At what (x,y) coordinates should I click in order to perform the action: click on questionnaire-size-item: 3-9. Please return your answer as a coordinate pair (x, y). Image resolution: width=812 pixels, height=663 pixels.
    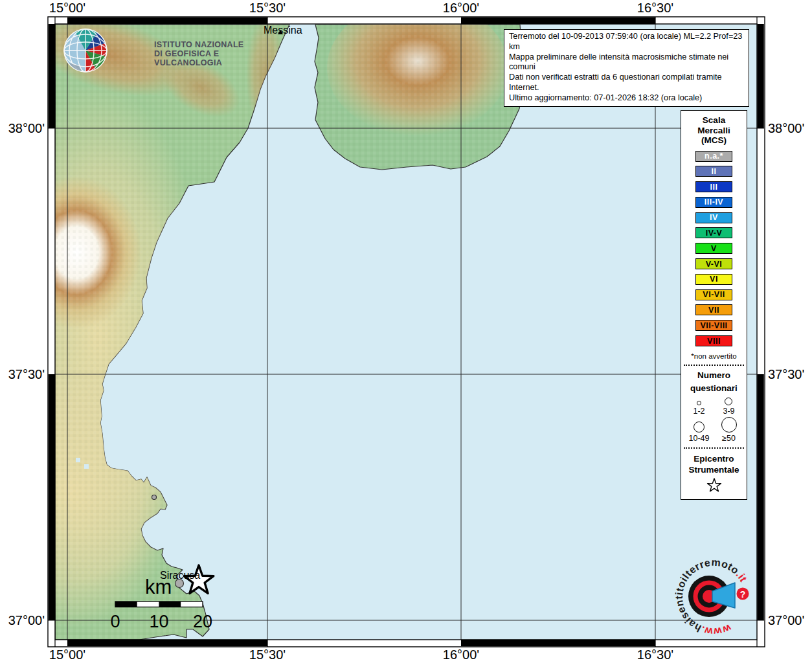
    Looking at the image, I should click on (728, 407).